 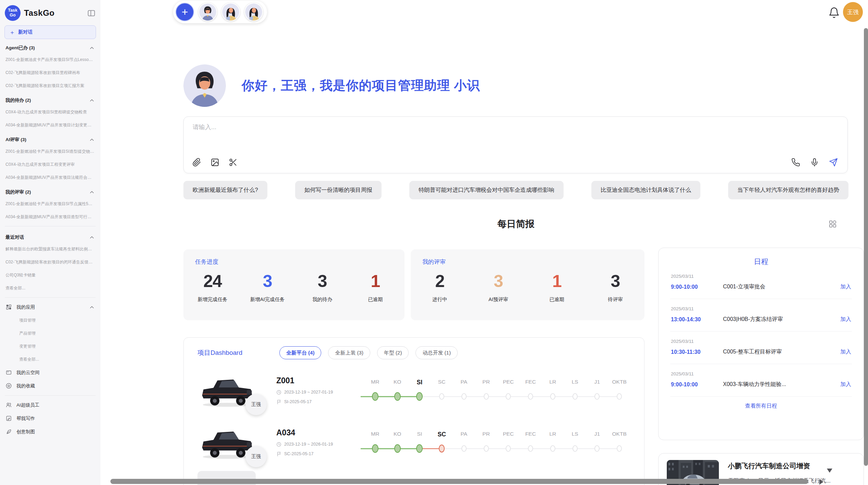 I want to click on send-icon, so click(x=833, y=162).